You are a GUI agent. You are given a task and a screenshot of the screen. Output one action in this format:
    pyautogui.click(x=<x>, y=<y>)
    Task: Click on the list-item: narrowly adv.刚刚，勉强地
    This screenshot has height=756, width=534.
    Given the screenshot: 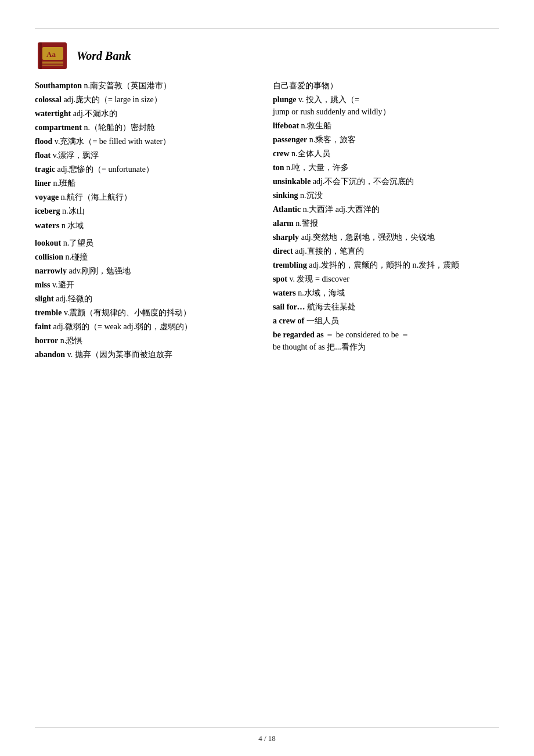 What is the action you would take?
    pyautogui.click(x=146, y=271)
    